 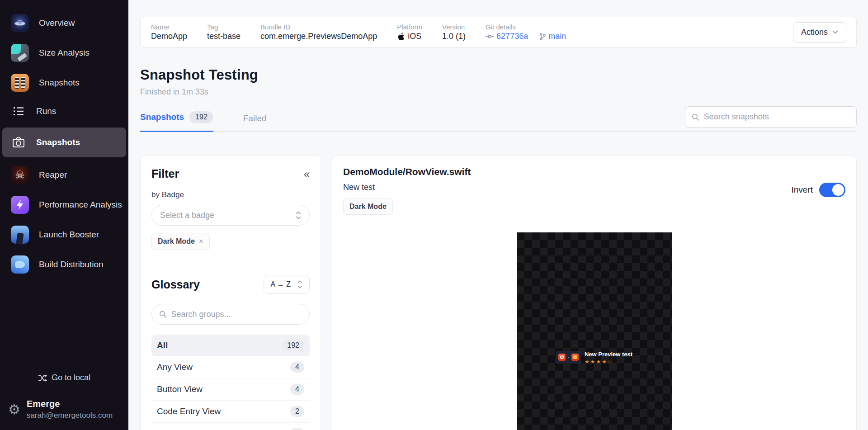 What do you see at coordinates (231, 215) in the screenshot?
I see `badge-select: Select a badge` at bounding box center [231, 215].